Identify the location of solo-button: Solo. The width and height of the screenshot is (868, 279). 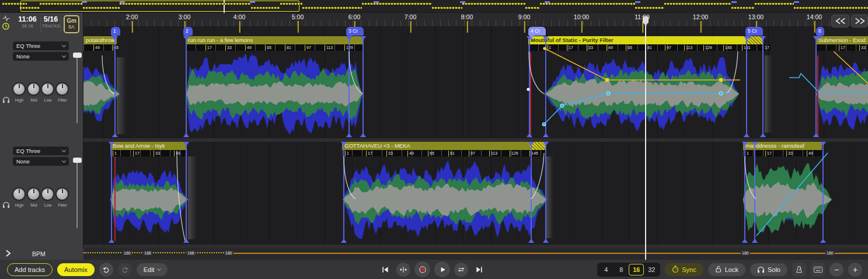
(769, 270).